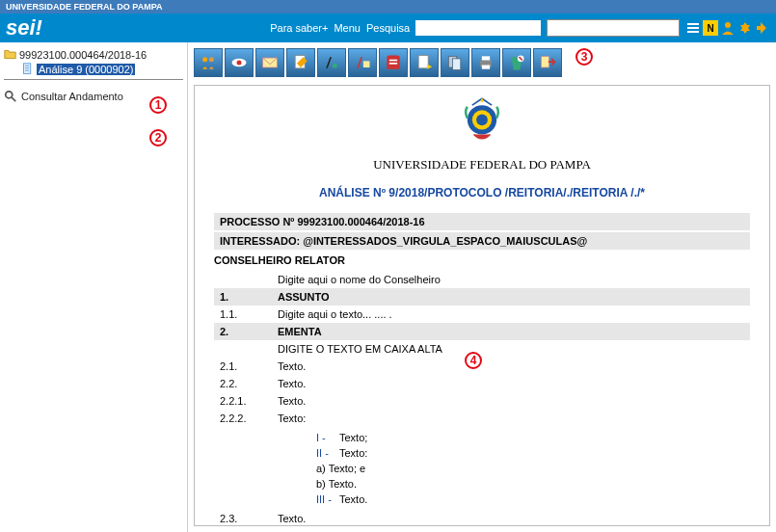  I want to click on row-label: ASSUNTO, so click(511, 297).